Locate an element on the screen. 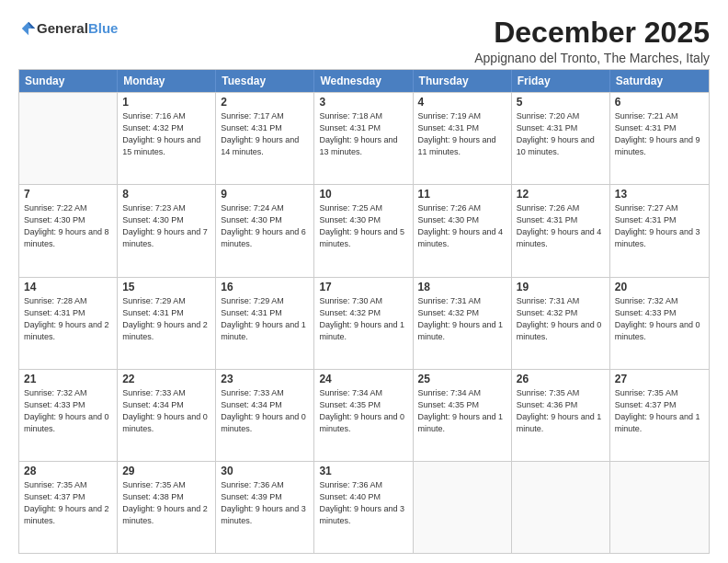 The image size is (728, 563). sun-info: Sunrise: 7:19 AMSunset: 4:31 PMDaylight:… is located at coordinates (462, 134).